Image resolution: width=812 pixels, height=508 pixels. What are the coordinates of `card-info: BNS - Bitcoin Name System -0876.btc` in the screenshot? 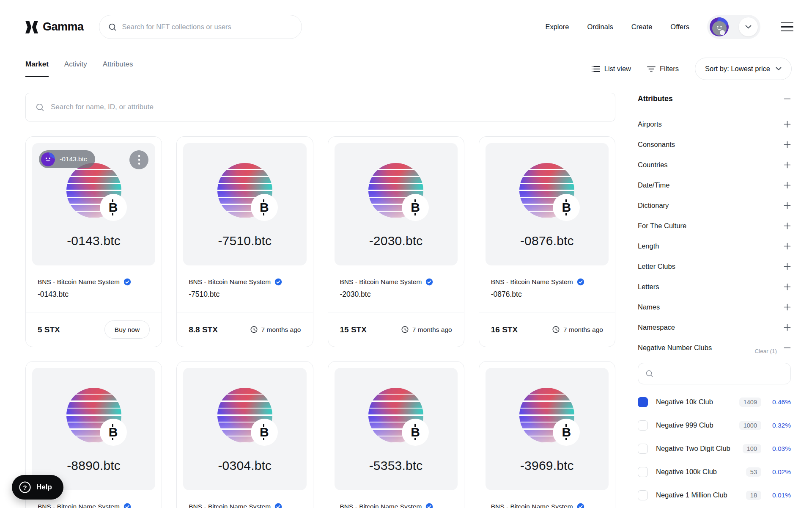 It's located at (547, 289).